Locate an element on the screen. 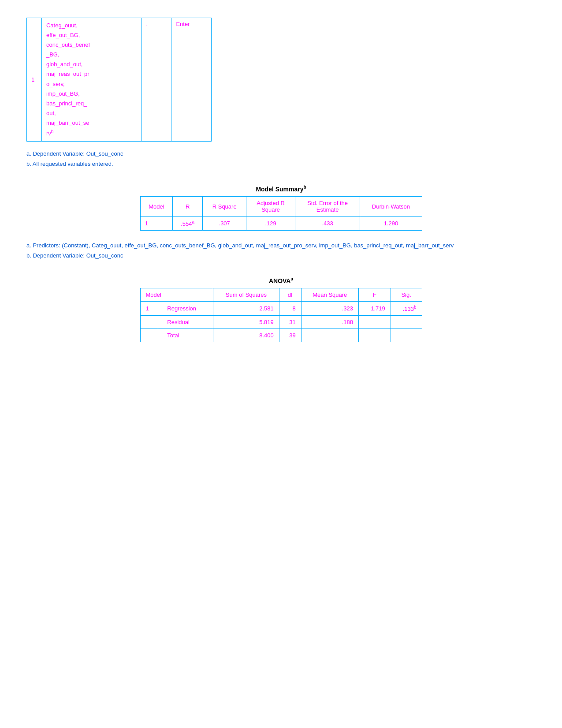  anova-sumsq-residual: 5.819 is located at coordinates (246, 322).